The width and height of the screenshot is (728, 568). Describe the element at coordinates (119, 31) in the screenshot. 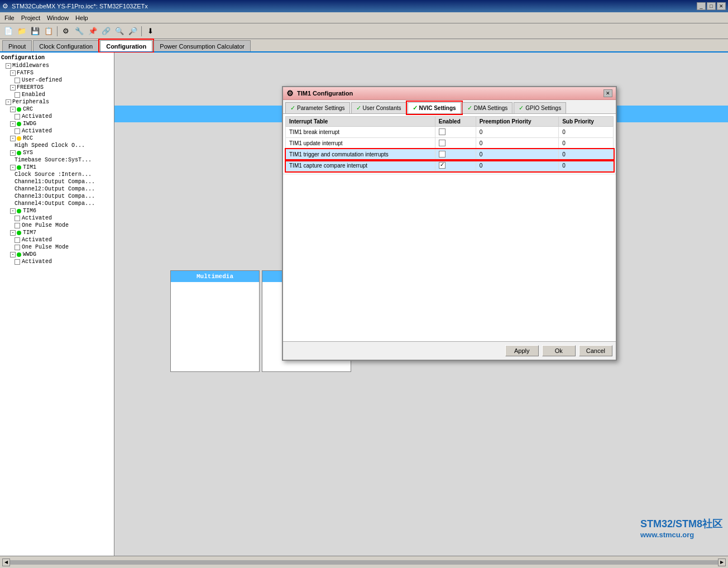

I see `tool5-button: 🔍` at that location.